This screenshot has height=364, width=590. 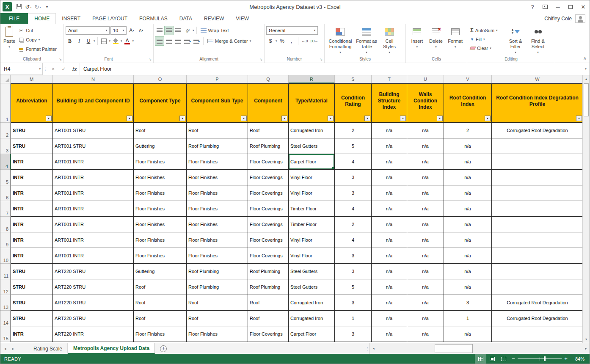 I want to click on cell-P2: Roof, so click(x=218, y=130).